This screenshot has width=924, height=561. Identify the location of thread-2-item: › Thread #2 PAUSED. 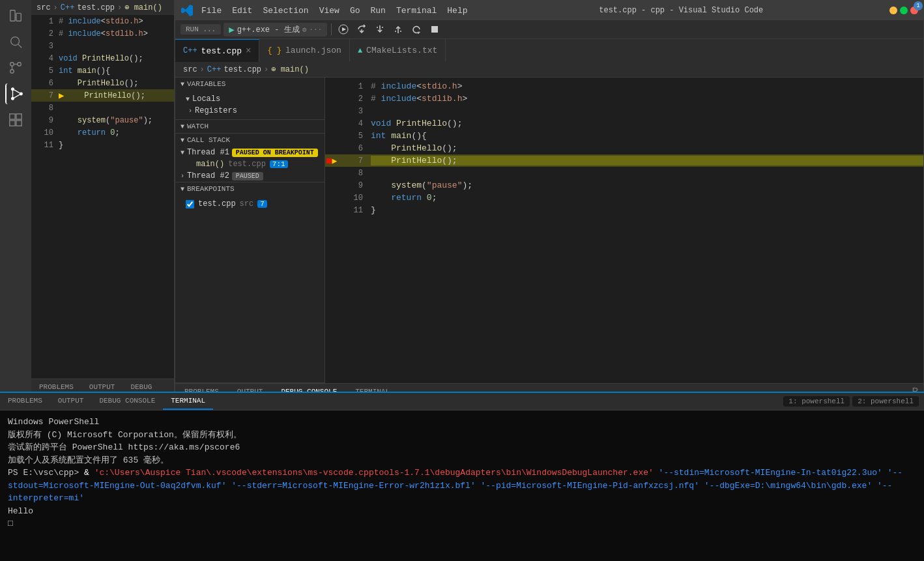
(250, 176).